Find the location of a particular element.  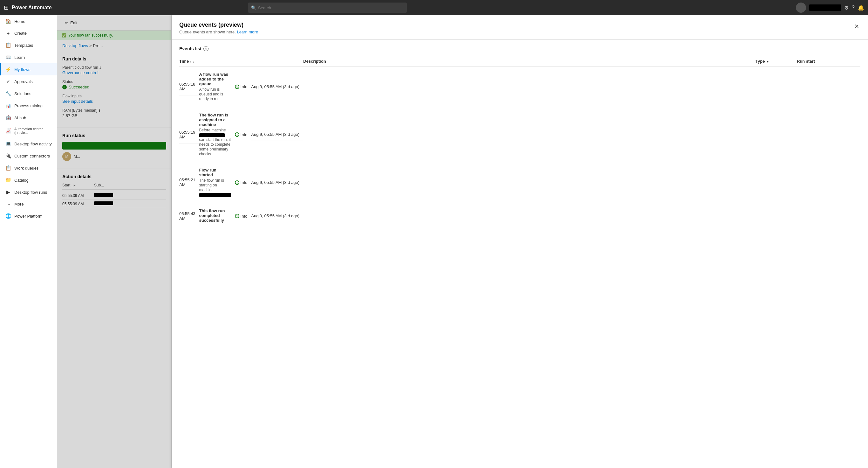

search-input is located at coordinates (331, 8).